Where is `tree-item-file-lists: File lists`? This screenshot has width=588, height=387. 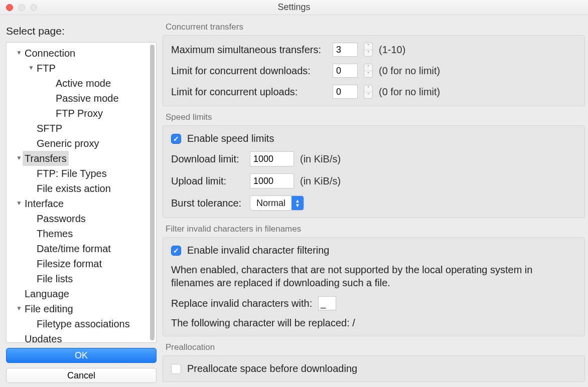 tree-item-file-lists: File lists is located at coordinates (78, 279).